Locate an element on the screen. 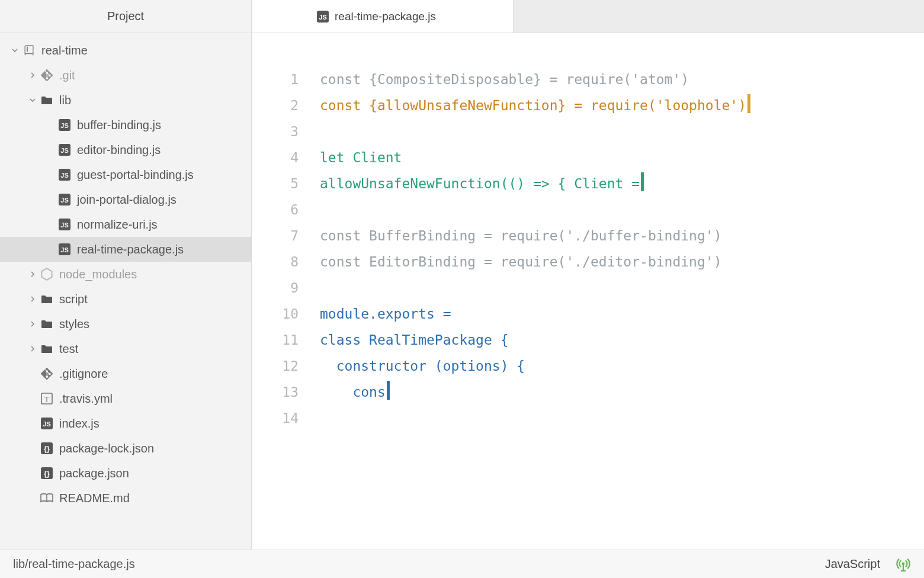 Image resolution: width=924 pixels, height=578 pixels. tab-active: JS real-time-package.js is located at coordinates (383, 17).